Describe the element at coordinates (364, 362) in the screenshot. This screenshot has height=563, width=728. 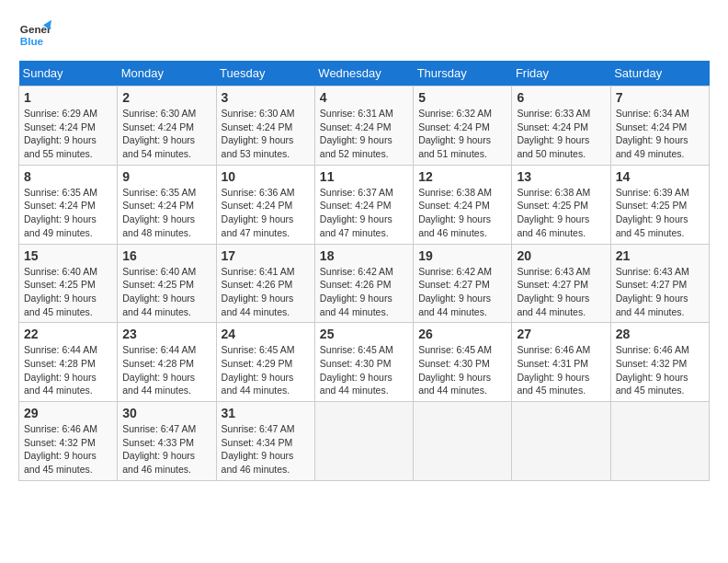
I see `week-row-4: 22Sunrise: 6:44 AMSunset: 4:28 PMDayligh…` at that location.